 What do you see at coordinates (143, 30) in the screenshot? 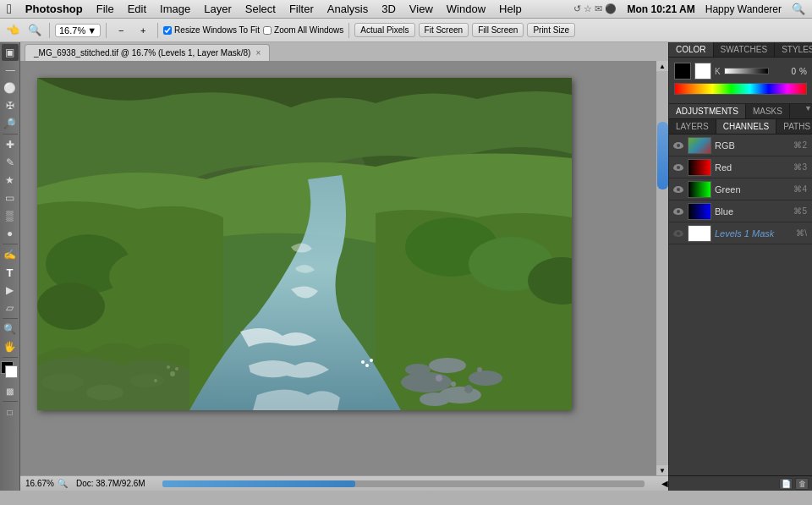
I see `zoom-in-icon: +` at bounding box center [143, 30].